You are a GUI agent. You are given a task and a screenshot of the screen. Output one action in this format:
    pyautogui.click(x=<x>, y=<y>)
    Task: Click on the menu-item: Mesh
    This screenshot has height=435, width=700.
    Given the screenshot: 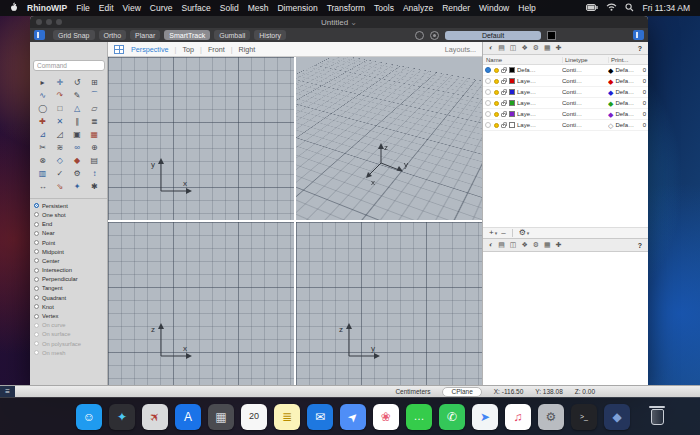 What is the action you would take?
    pyautogui.click(x=258, y=8)
    